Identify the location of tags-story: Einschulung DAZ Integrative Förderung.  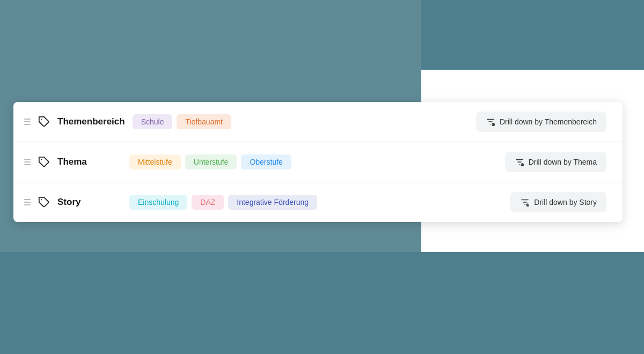
(283, 202).